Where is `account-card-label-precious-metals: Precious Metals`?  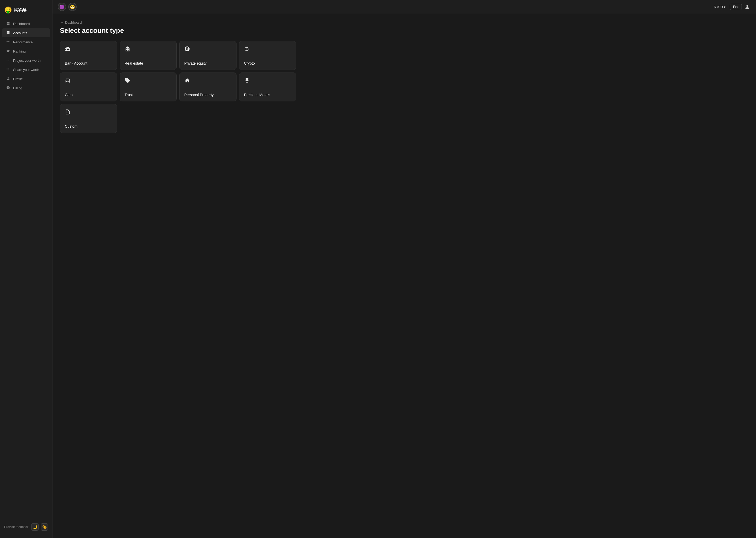
account-card-label-precious-metals: Precious Metals is located at coordinates (268, 95).